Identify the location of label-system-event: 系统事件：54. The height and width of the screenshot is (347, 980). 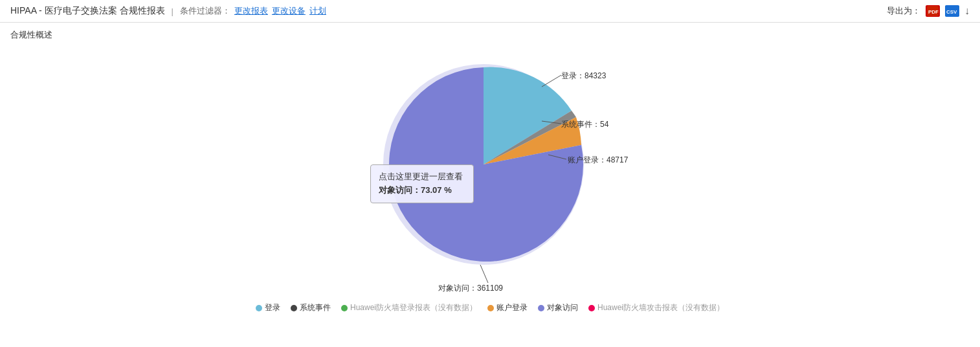
(585, 124).